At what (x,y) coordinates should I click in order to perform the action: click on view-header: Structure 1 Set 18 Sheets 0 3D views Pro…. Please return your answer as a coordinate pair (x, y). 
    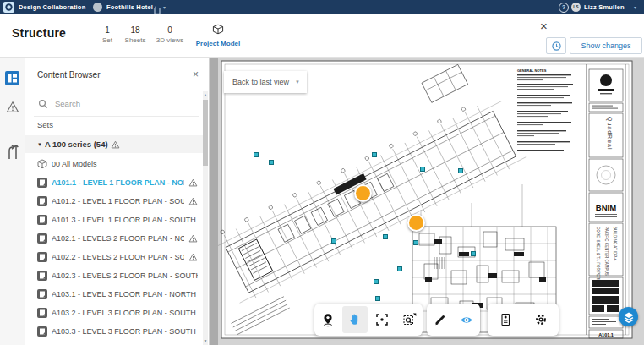
    Looking at the image, I should click on (322, 36).